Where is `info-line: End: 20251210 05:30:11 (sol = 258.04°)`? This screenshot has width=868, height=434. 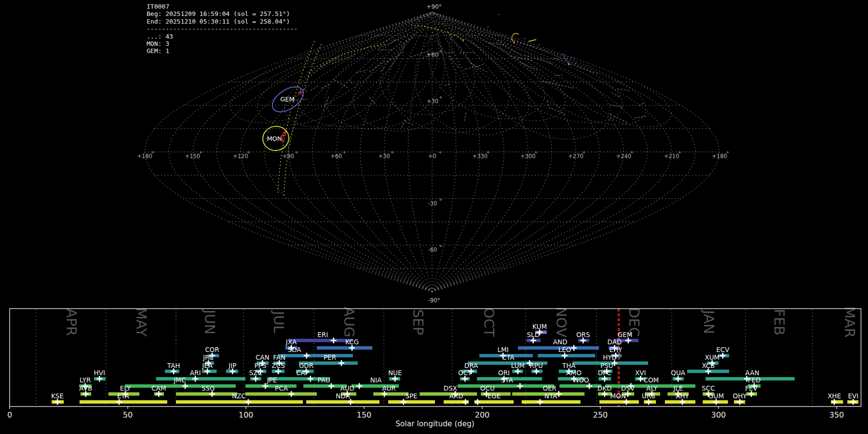
info-line: End: 20251210 05:30:11 (sol = 258.04°) is located at coordinates (222, 21).